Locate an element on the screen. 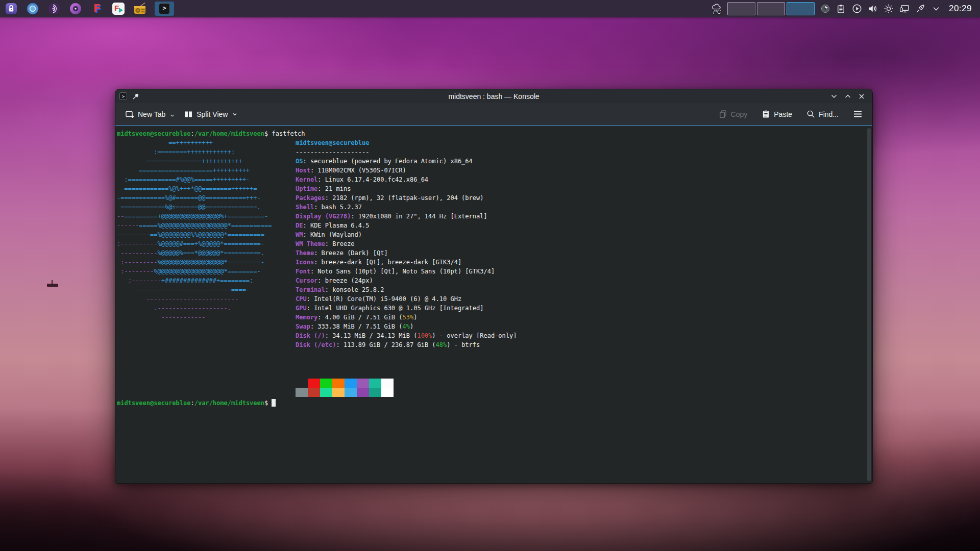  paste-button: Paste is located at coordinates (777, 114).